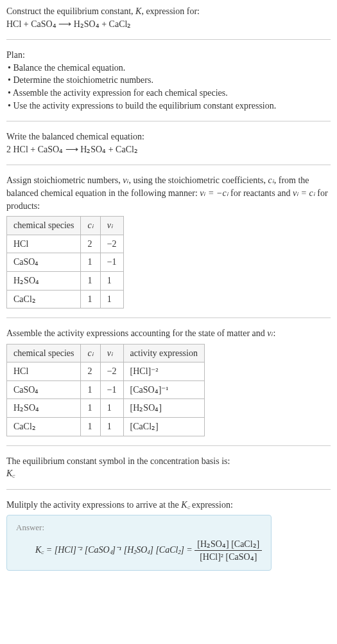  I want to click on table-row: CaSO₄ 1 −1, so click(65, 262).